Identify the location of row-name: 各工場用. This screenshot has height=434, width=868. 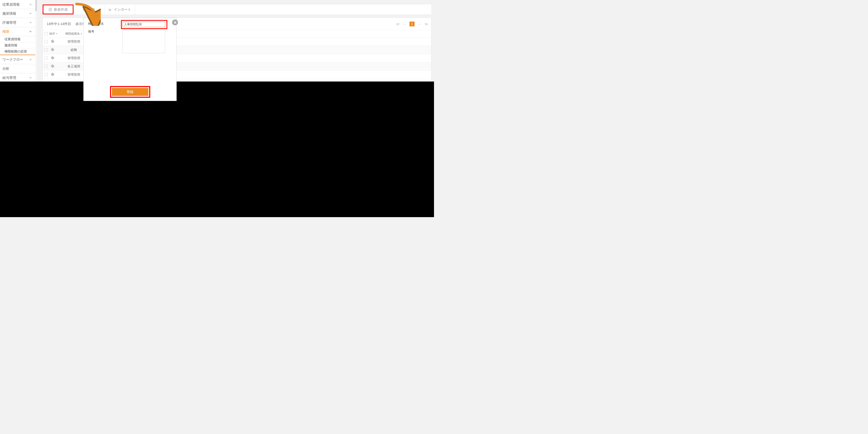
(74, 67).